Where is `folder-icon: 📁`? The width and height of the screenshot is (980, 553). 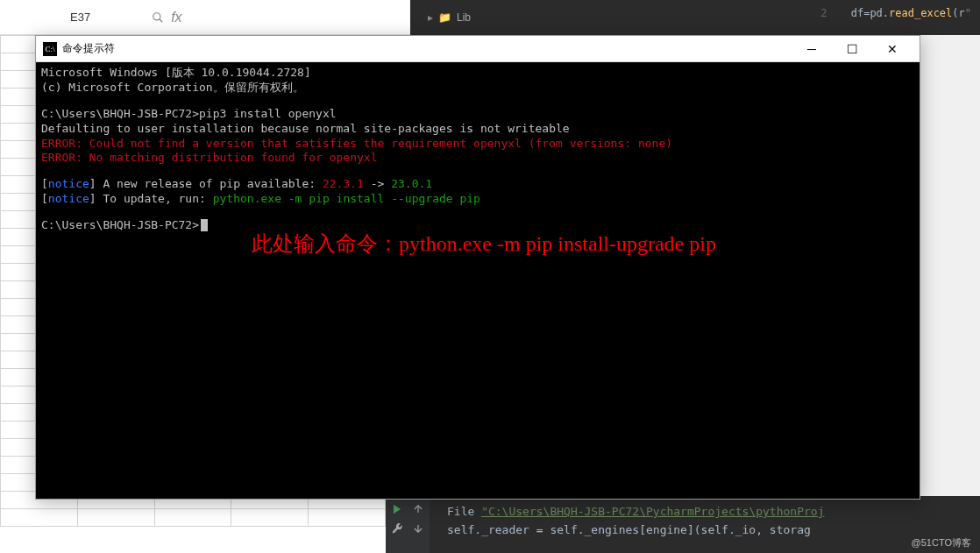
folder-icon: 📁 is located at coordinates (445, 18).